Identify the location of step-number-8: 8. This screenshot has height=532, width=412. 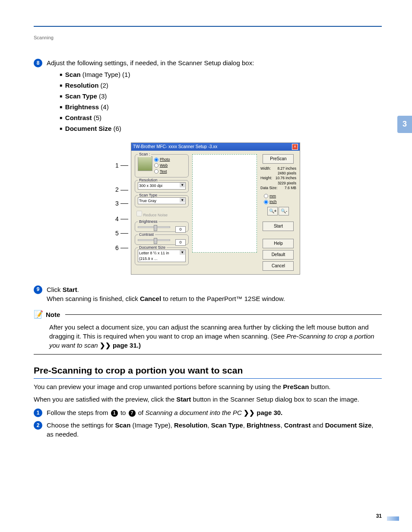
(38, 63).